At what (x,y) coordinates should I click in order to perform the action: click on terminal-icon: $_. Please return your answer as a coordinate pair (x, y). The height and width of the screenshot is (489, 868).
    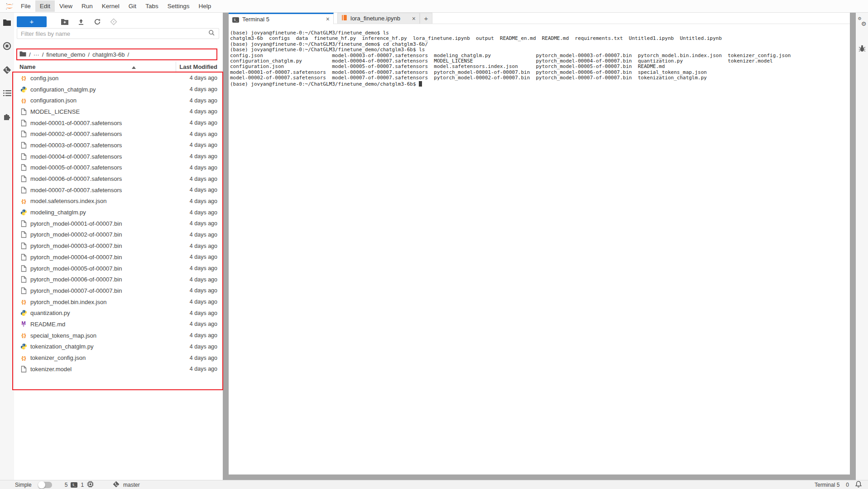
    Looking at the image, I should click on (235, 19).